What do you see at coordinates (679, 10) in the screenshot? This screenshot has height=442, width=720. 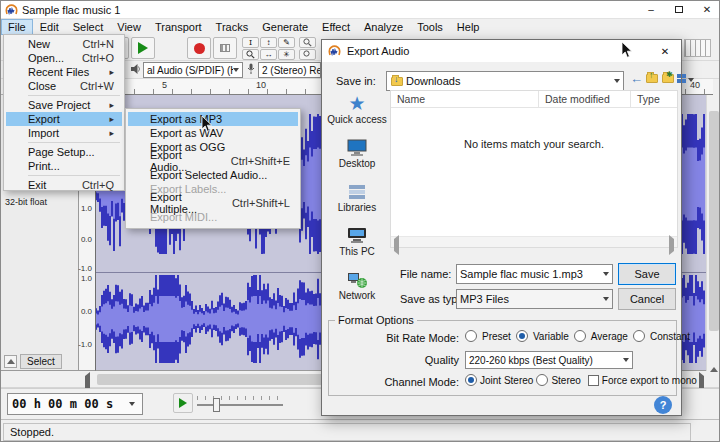 I see `maximize-button` at bounding box center [679, 10].